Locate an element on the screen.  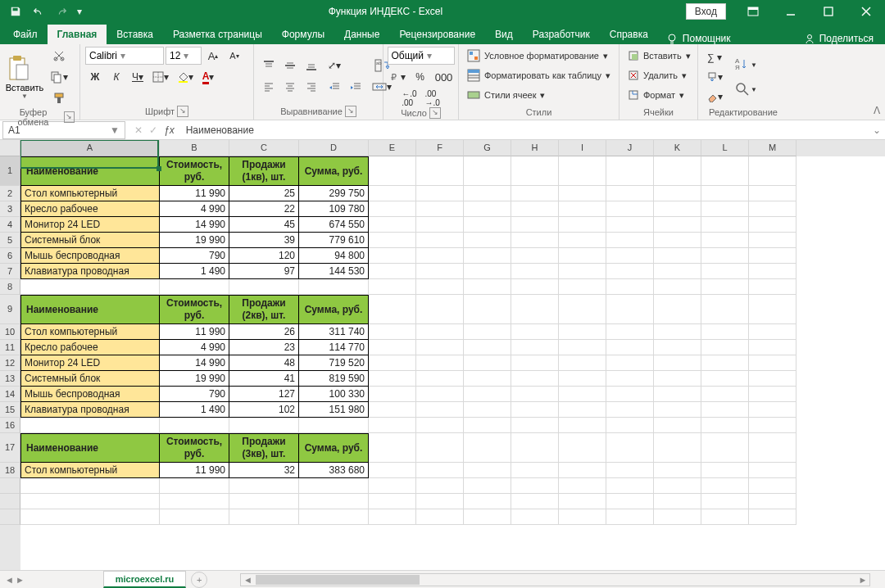
tab-formulas: Формулы is located at coordinates (303, 34).